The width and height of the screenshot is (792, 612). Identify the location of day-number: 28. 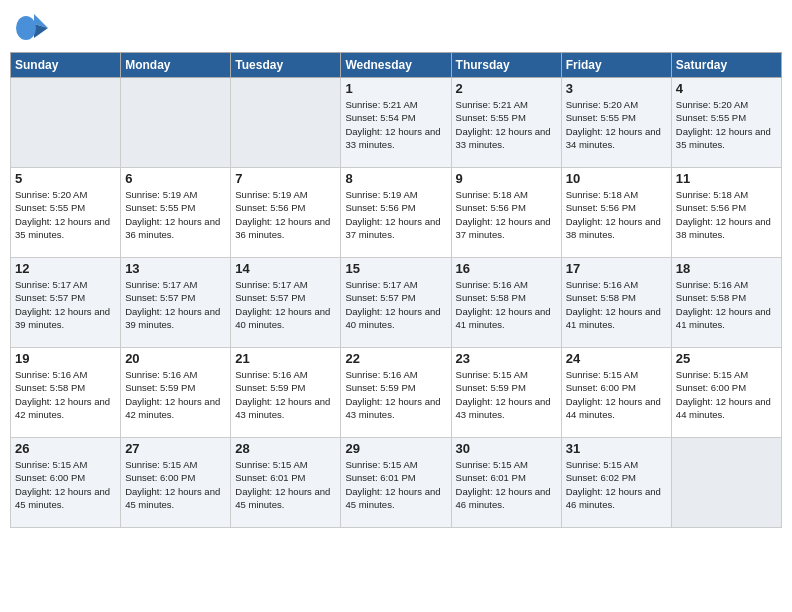
(286, 448).